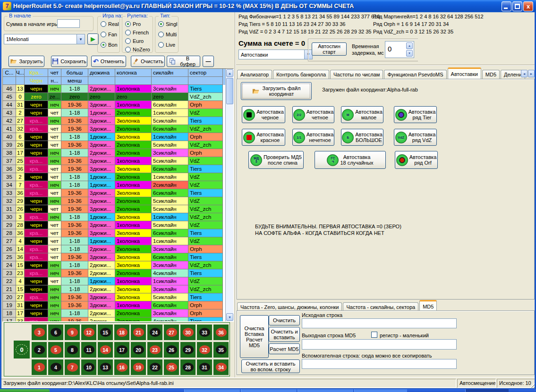 This screenshot has width=536, height=392. I want to click on md5-clear-paste-calc-button: Очистка Вставка Расчет MD5, so click(254, 337).